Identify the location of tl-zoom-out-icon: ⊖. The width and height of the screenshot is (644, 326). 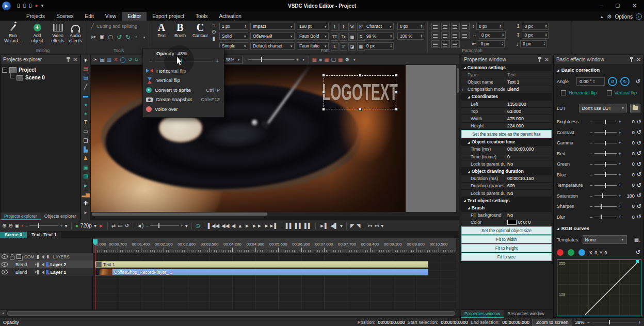
(10, 226).